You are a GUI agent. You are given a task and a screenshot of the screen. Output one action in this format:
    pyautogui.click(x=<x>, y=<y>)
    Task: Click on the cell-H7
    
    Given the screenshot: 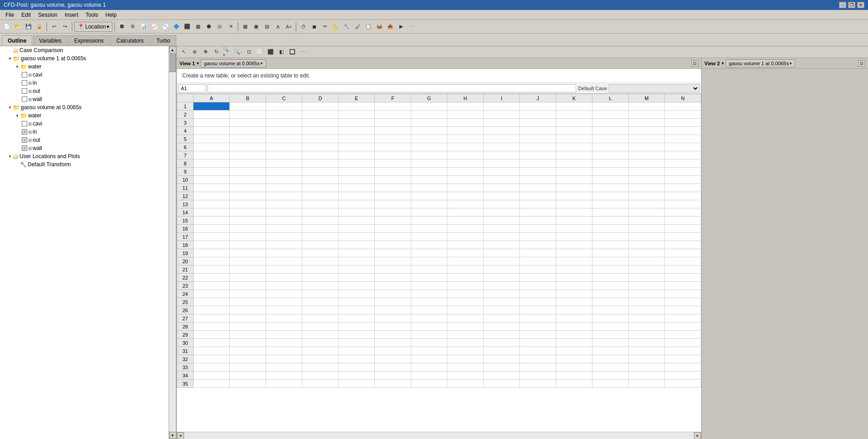 What is the action you would take?
    pyautogui.click(x=466, y=155)
    